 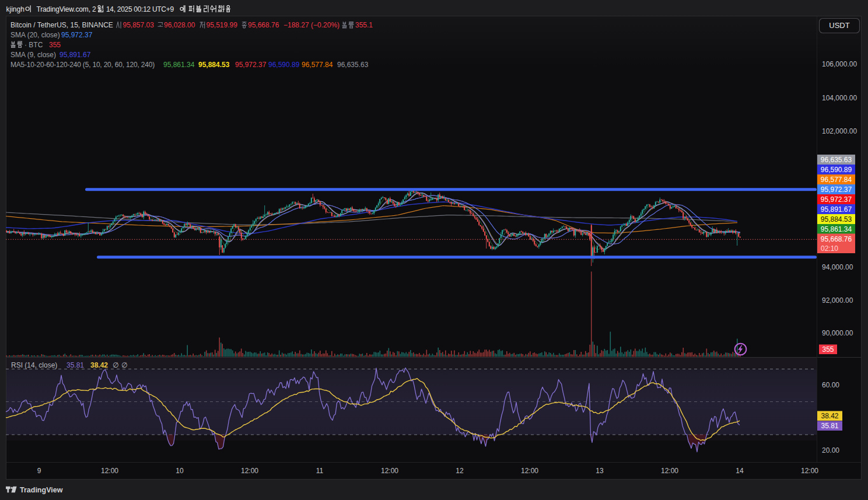 I want to click on svg-text: 102,000.00, so click(x=839, y=131).